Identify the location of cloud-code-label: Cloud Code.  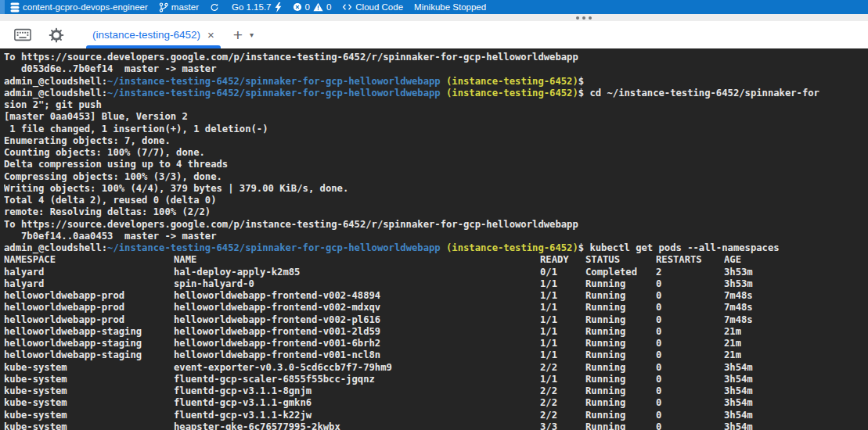
(379, 7).